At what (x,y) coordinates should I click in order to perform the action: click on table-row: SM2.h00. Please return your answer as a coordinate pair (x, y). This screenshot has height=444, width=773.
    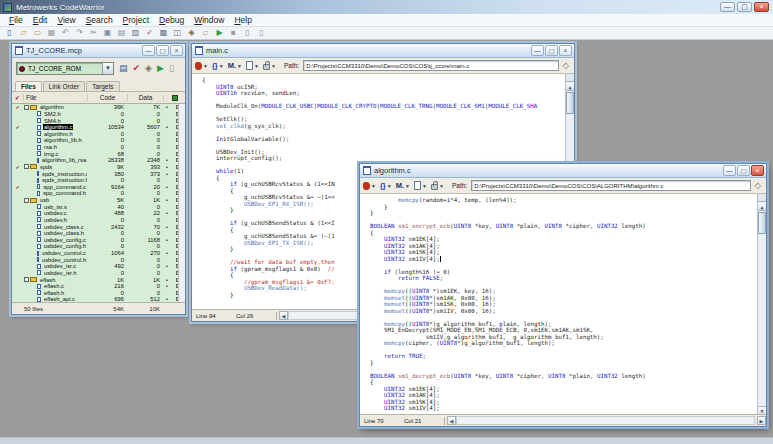
    Looking at the image, I should click on (98, 114).